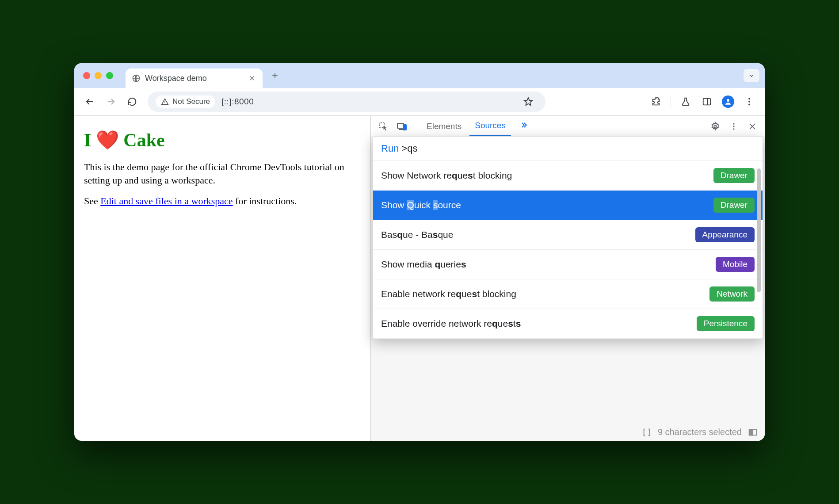 The image size is (839, 504). Describe the element at coordinates (568, 264) in the screenshot. I see `command-item: Show media queriesMobile` at that location.